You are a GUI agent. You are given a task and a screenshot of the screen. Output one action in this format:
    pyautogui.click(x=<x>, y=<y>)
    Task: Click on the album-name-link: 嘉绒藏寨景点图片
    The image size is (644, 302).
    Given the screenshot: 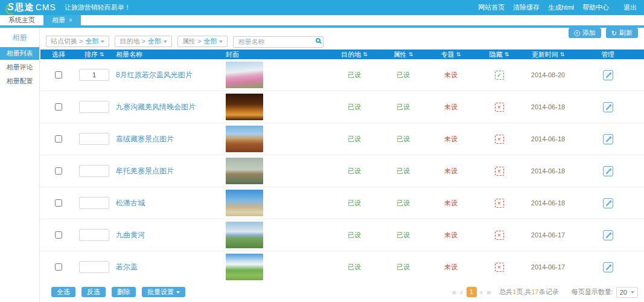 What is the action you would take?
    pyautogui.click(x=145, y=139)
    